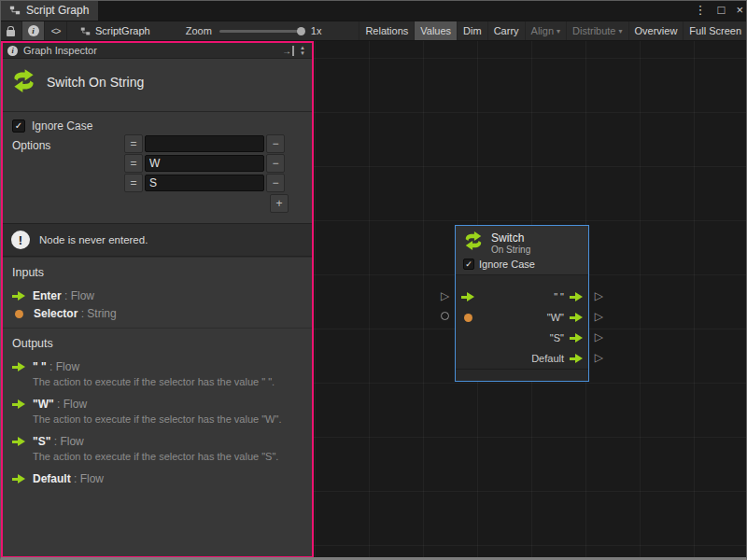 Image resolution: width=747 pixels, height=560 pixels. What do you see at coordinates (553, 31) in the screenshot?
I see `toolbar-button-group: Relations Values Dim Carry Align ▾ Distr…` at bounding box center [553, 31].